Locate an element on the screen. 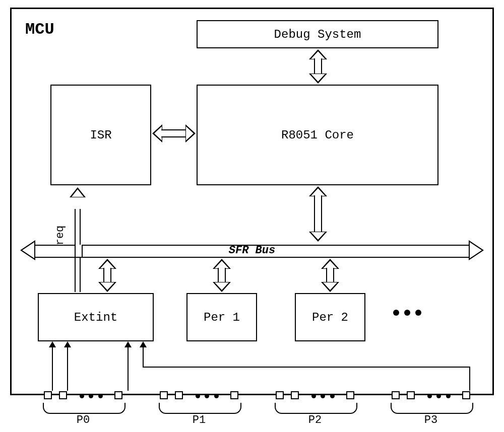  arrow-core-sfr is located at coordinates (318, 214).